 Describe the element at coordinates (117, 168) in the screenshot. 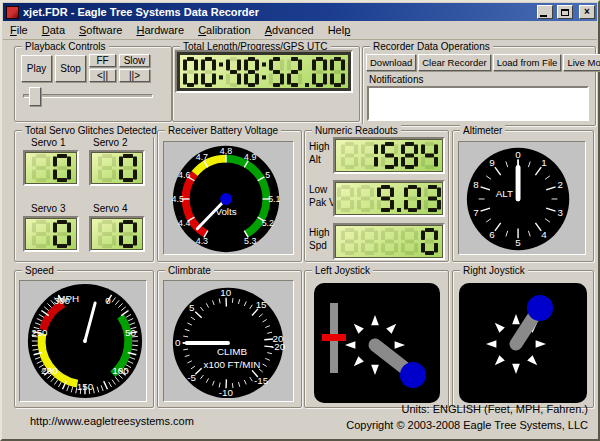

I see `servo-2-lcd` at that location.